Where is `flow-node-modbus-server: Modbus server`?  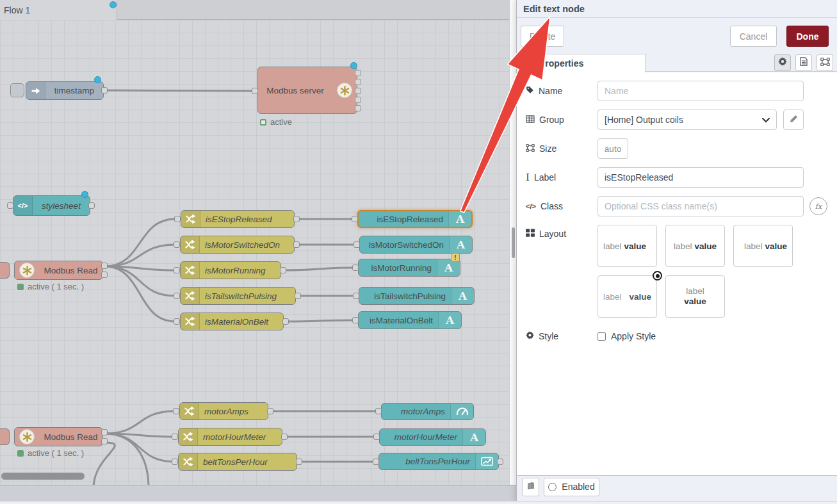 flow-node-modbus-server: Modbus server is located at coordinates (307, 90).